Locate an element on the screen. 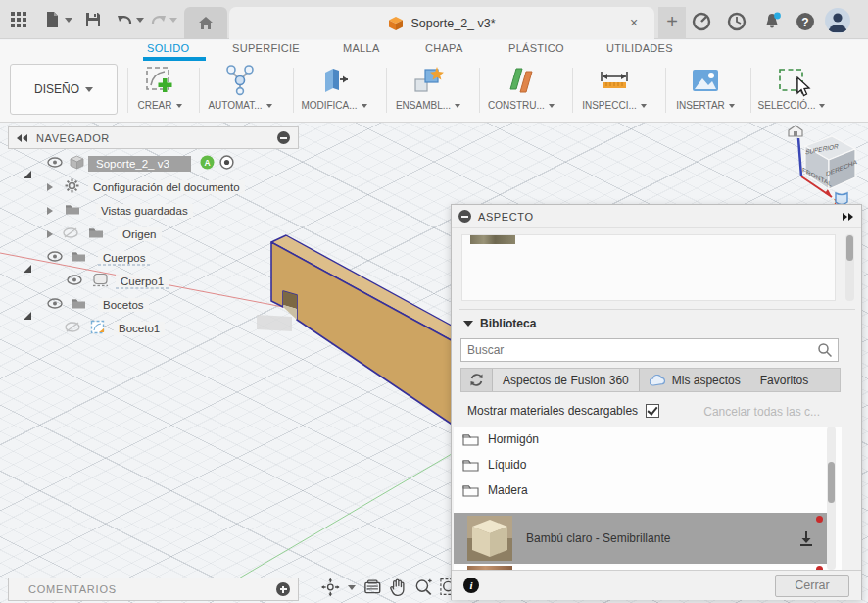 This screenshot has height=603, width=868. app-grid-icon is located at coordinates (19, 20).